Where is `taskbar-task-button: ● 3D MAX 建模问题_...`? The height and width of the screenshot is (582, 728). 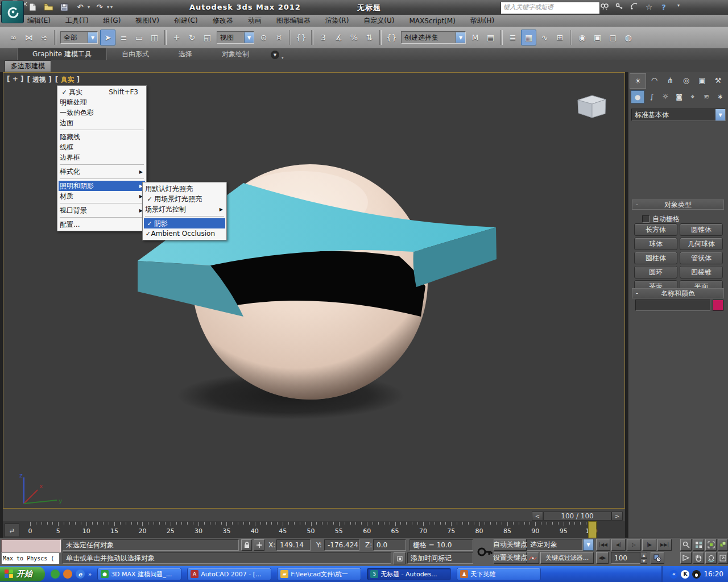
taskbar-task-button: ● 3D MAX 建模问题_... is located at coordinates (139, 574).